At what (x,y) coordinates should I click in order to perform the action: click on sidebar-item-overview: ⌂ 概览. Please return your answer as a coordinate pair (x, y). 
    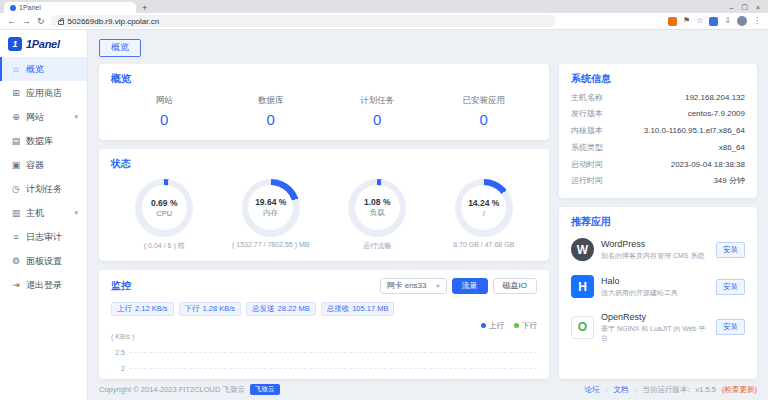
    Looking at the image, I should click on (44, 69).